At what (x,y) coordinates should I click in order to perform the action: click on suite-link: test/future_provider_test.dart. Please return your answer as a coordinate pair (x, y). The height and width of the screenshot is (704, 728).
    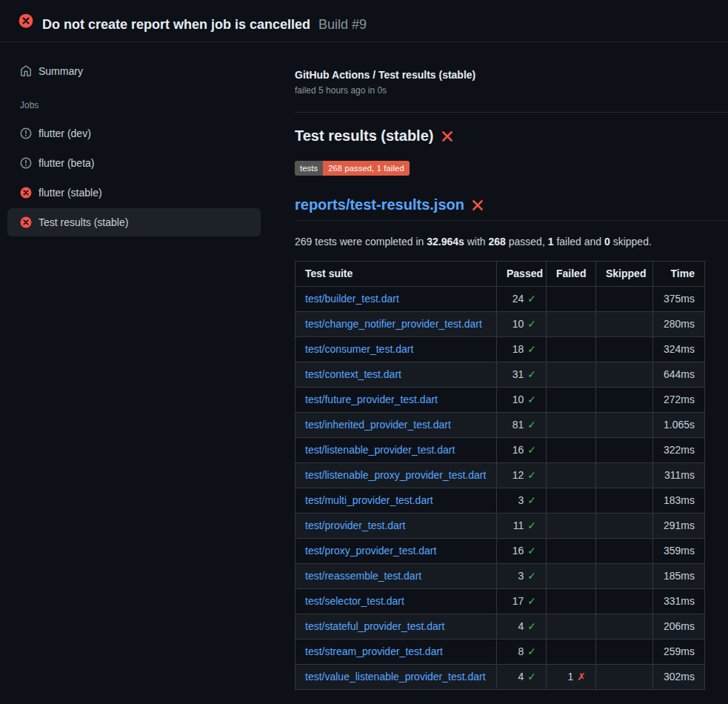
    Looking at the image, I should click on (372, 399).